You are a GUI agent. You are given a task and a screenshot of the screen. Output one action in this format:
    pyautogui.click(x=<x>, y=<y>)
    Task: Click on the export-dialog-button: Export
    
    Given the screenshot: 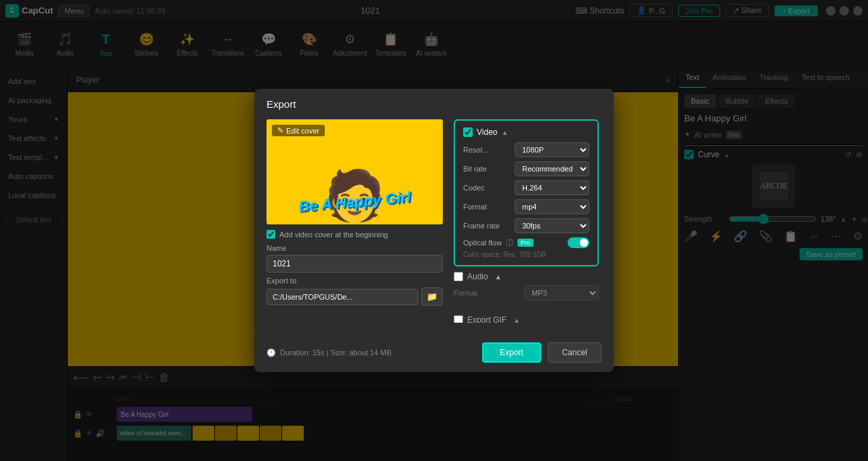 What is the action you would take?
    pyautogui.click(x=511, y=353)
    